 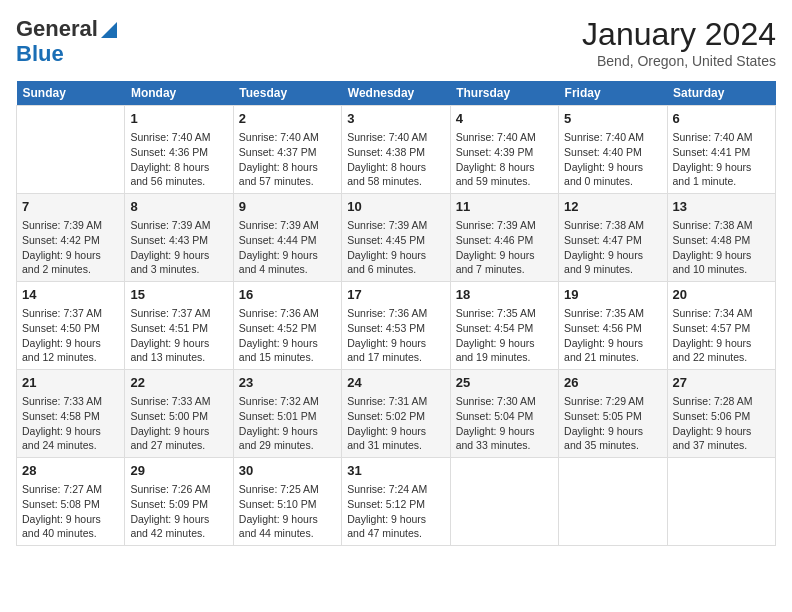 I want to click on table-row: 21 Sunrise: 7:33 AM Sunset: 4:58 PM Dayl…, so click(x=71, y=414).